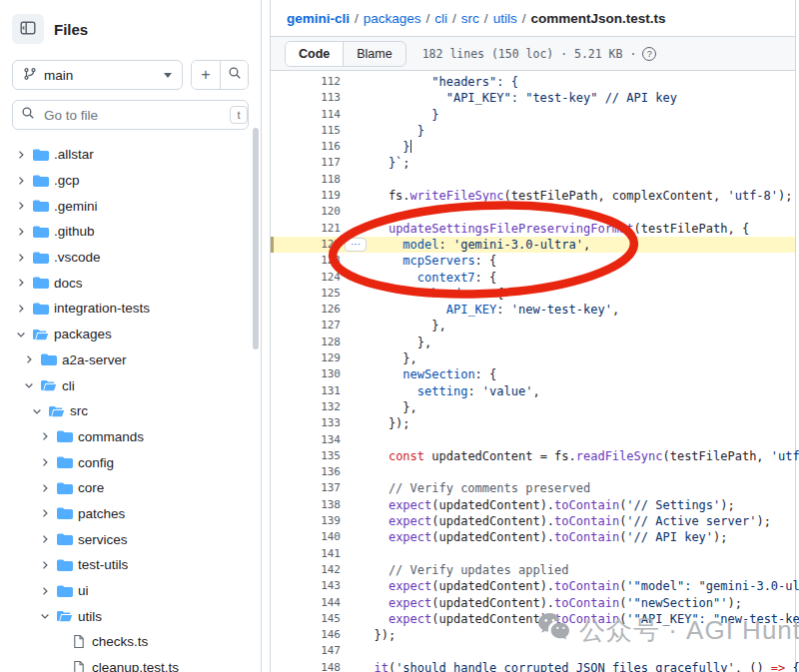  Describe the element at coordinates (130, 488) in the screenshot. I see `tree-item-core: core` at that location.